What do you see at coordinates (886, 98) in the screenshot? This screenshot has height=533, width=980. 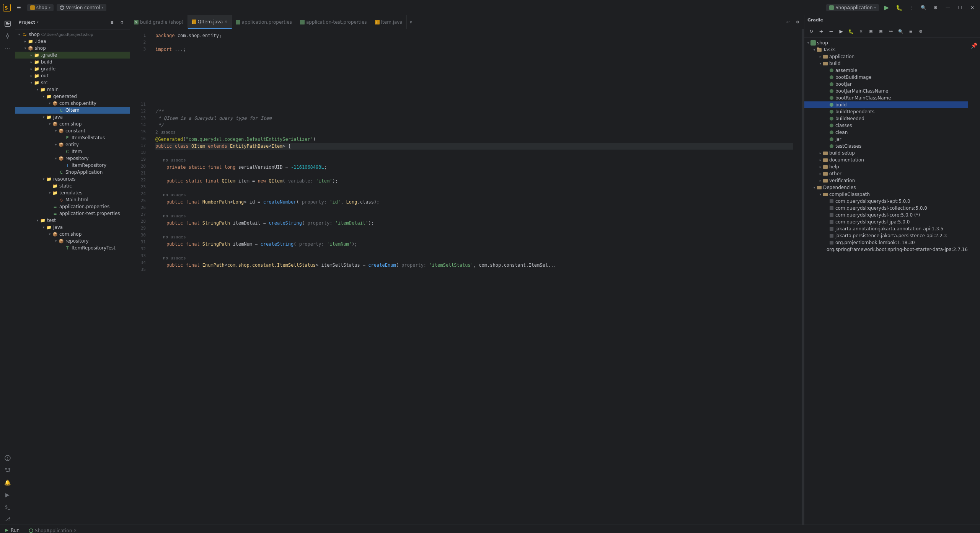 I see `gradle-item-bootrunmainclassname: bootRunMainClassName` at bounding box center [886, 98].